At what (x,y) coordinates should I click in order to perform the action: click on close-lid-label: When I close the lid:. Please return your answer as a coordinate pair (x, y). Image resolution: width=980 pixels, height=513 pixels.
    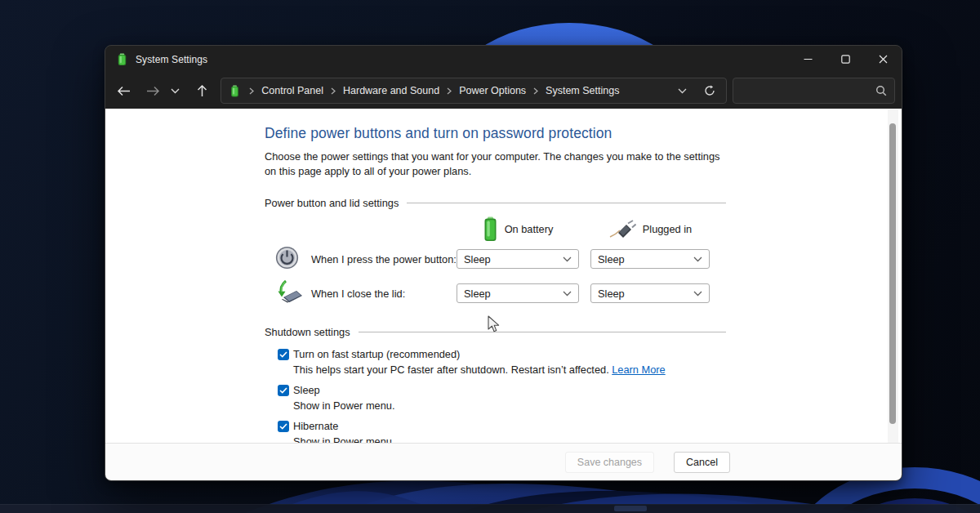
    Looking at the image, I should click on (384, 294).